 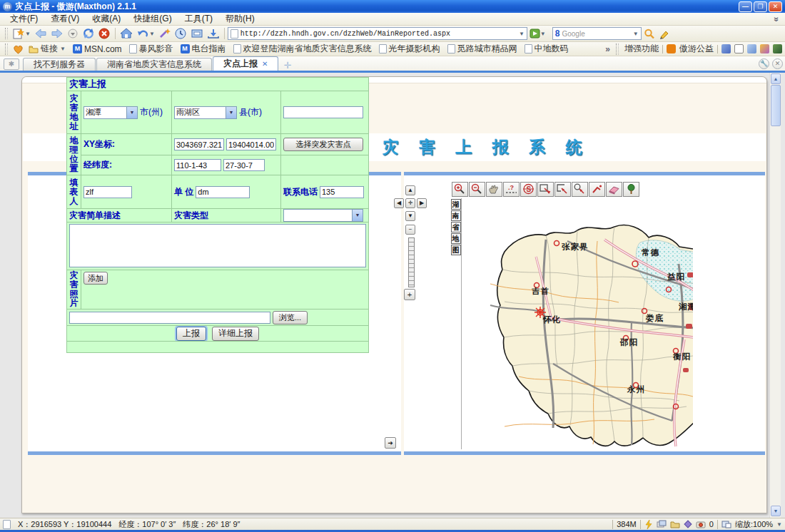 I want to click on undo-button: ▼, so click(x=146, y=34).